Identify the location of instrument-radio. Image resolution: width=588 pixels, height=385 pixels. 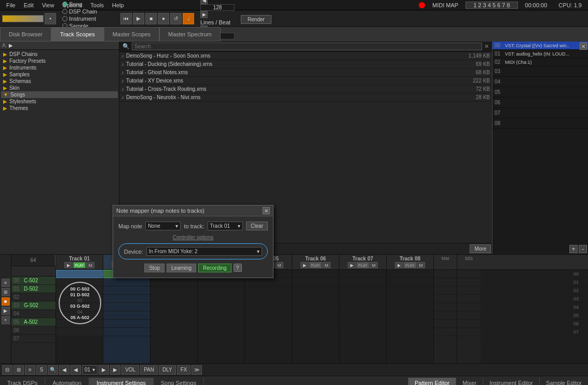
(65, 19).